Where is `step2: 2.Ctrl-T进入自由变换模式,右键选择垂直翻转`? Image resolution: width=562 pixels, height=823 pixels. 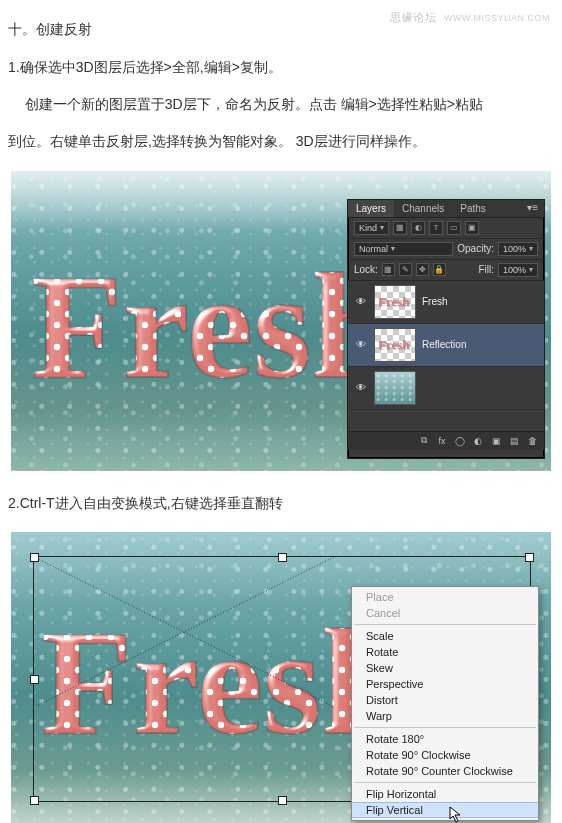
step2: 2.Ctrl-T进入自由变换模式,右键选择垂直翻转 is located at coordinates (281, 504).